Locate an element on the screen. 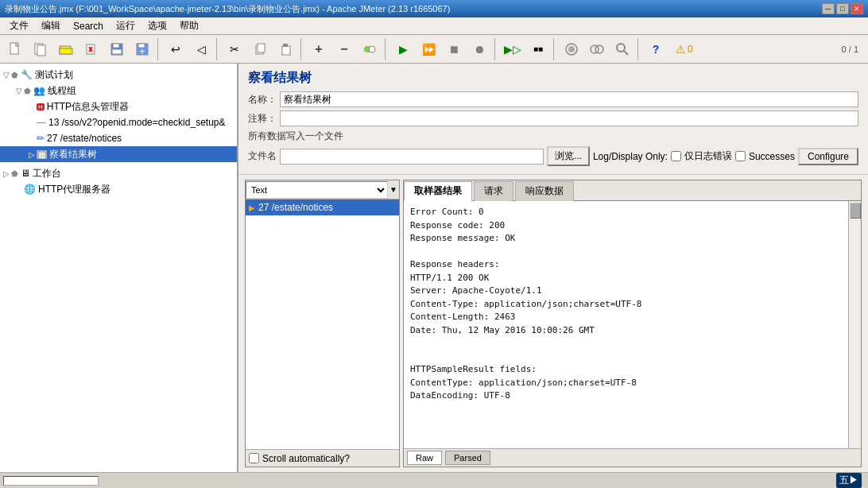  menu-item-编辑: 编辑 is located at coordinates (51, 25).